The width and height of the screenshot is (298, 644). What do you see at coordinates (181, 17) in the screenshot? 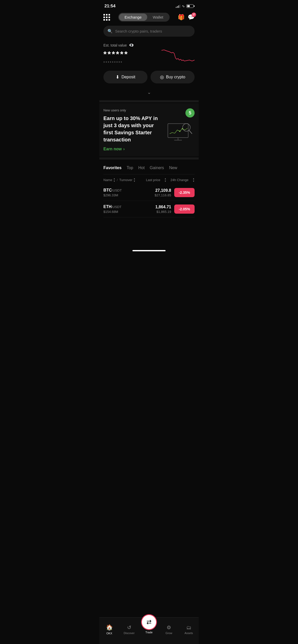
I see `gift-icon: 🎁` at bounding box center [181, 17].